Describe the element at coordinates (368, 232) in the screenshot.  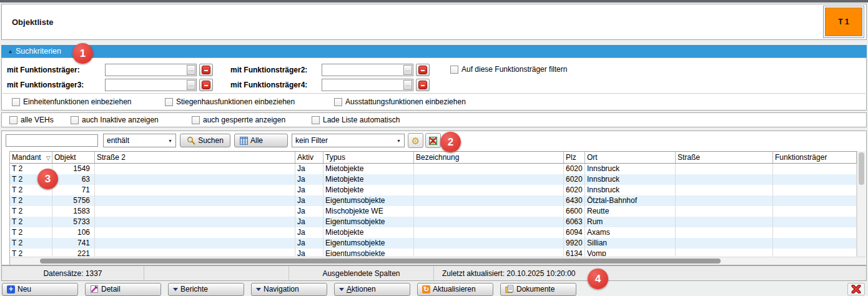
I see `table-cell: Mietobjekte` at that location.